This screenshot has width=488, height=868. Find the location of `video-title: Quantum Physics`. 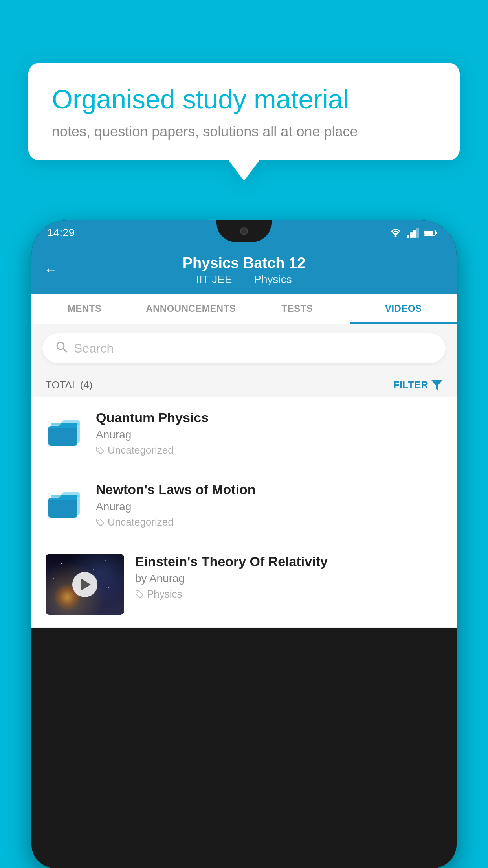

video-title: Quantum Physics is located at coordinates (269, 417).